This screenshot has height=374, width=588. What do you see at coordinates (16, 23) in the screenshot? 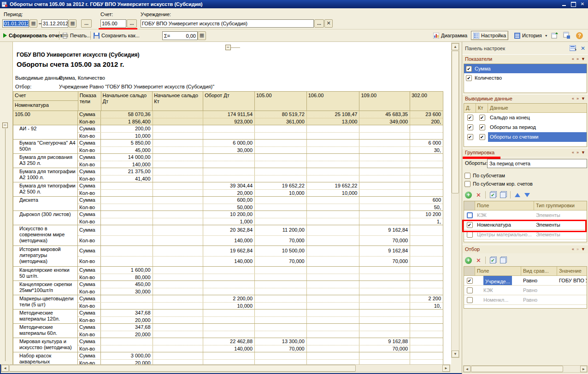
I see `period-from-field: 01.01.2012` at bounding box center [16, 23].